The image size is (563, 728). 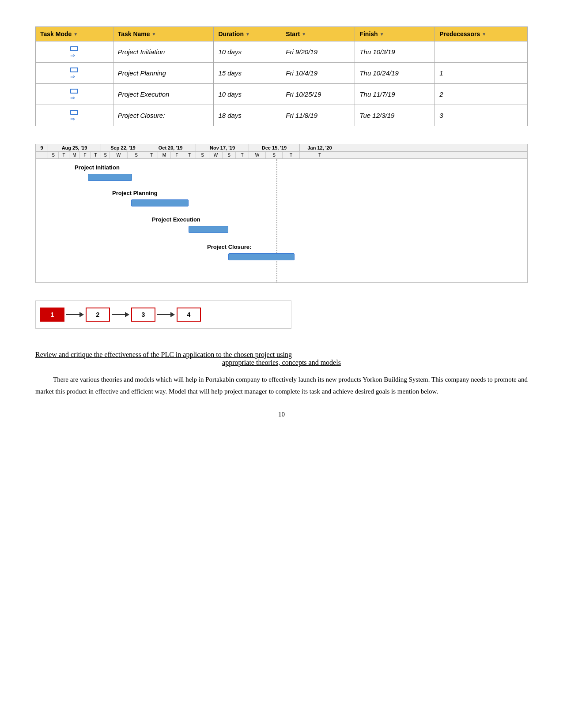 I want to click on workflow-diagram: 1 2 3 4, so click(x=163, y=315).